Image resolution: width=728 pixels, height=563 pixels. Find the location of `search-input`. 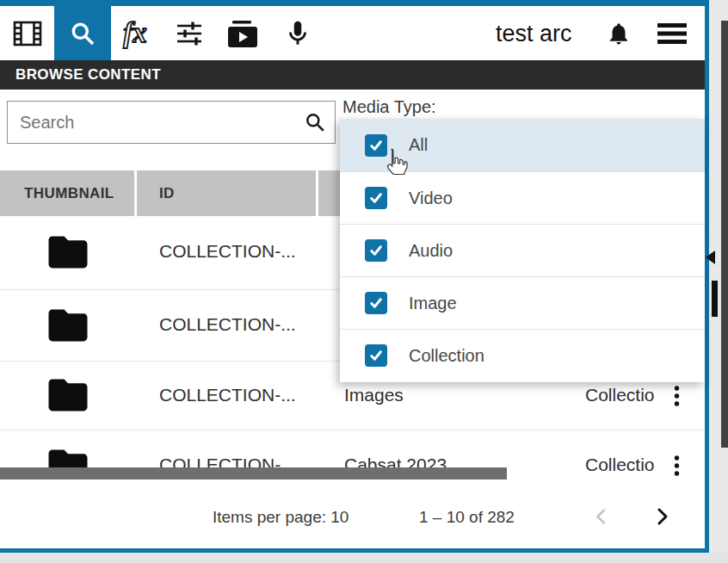

search-input is located at coordinates (171, 122).